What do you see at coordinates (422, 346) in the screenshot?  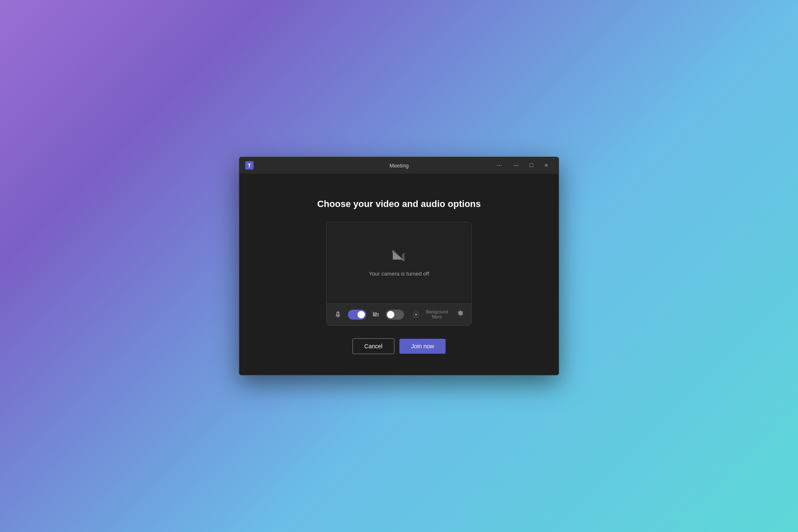 I see `join-now-button: Join now` at bounding box center [422, 346].